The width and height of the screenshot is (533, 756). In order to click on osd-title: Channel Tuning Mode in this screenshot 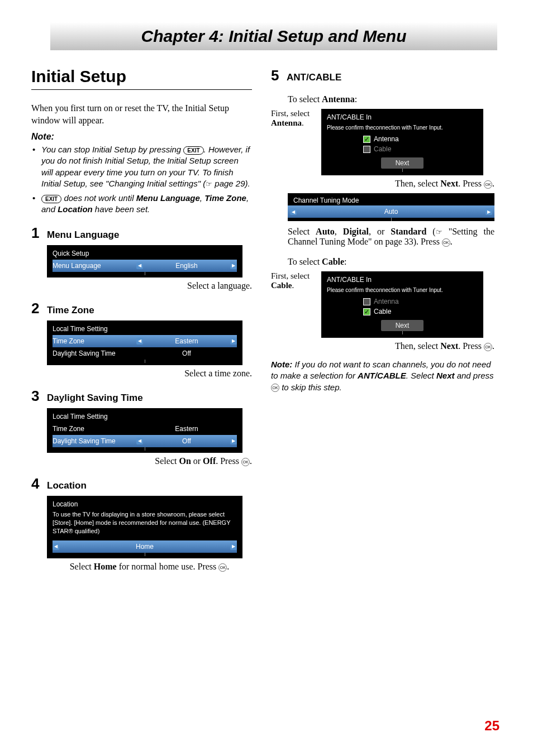, I will do `click(391, 199)`.